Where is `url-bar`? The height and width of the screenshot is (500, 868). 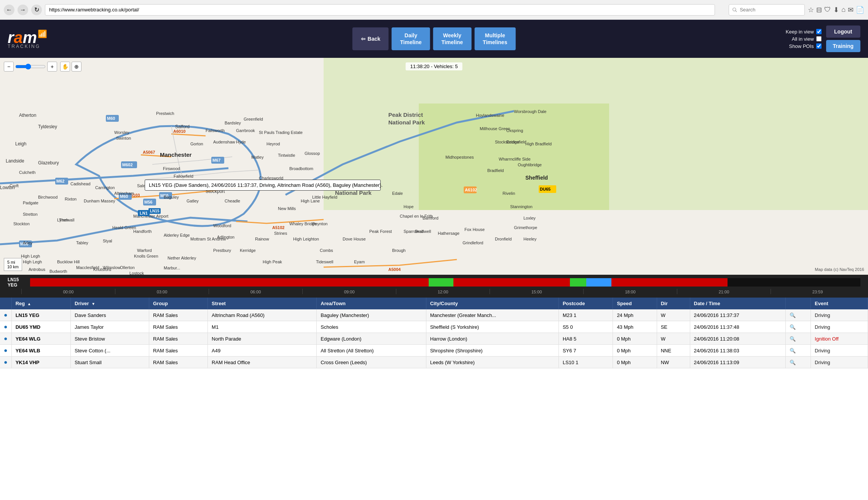 url-bar is located at coordinates (380, 10).